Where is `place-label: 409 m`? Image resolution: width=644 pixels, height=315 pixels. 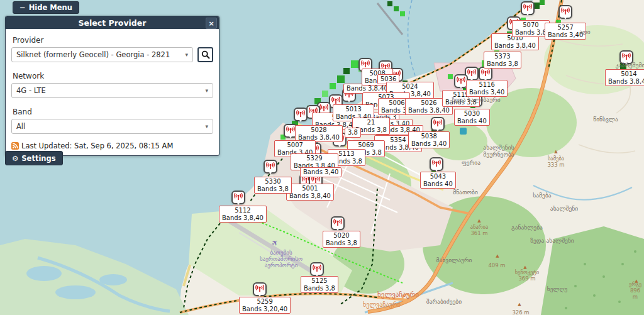 place-label: 409 m is located at coordinates (497, 265).